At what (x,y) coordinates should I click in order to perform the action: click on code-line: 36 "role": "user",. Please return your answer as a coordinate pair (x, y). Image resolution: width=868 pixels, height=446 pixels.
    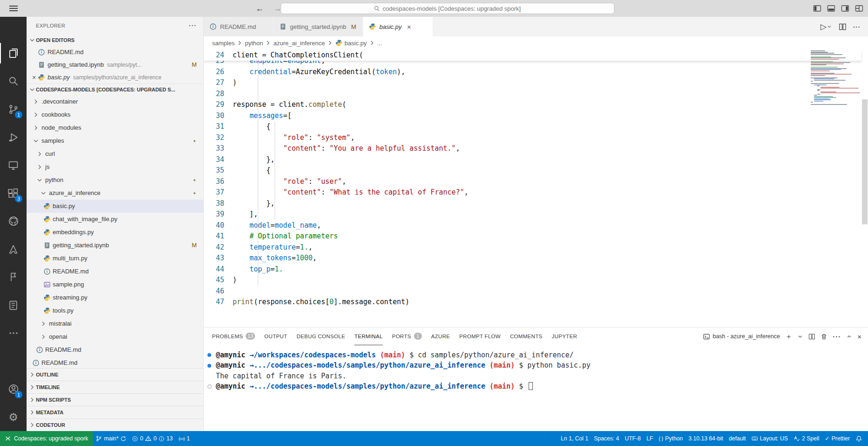
    Looking at the image, I should click on (536, 182).